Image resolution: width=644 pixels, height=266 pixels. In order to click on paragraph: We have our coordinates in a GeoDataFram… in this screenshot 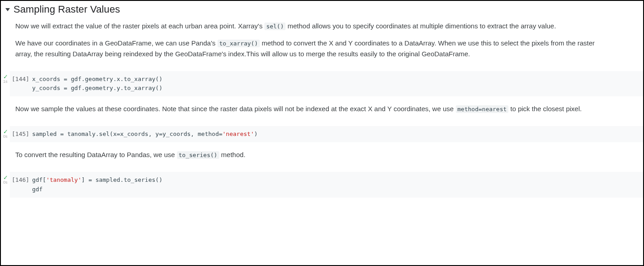, I will do `click(309, 49)`.